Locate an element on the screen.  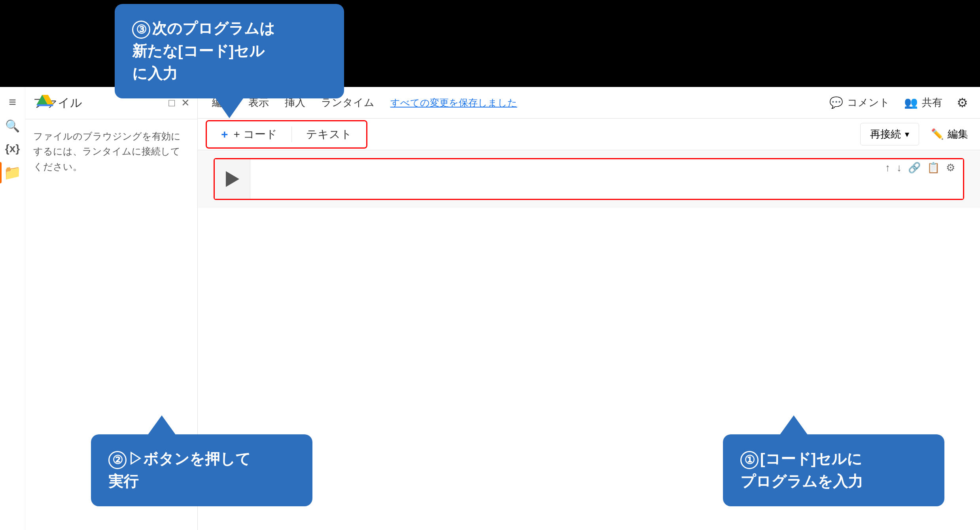
gear-icon: ⚙ is located at coordinates (963, 103).